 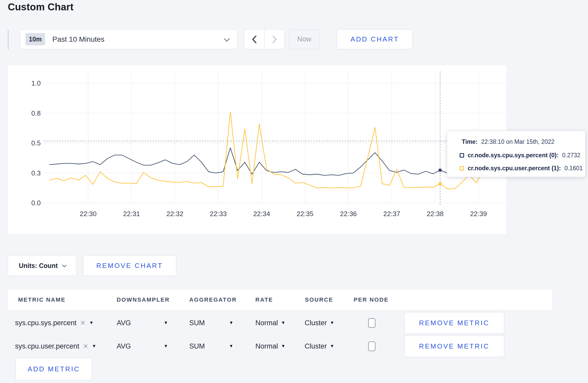 I want to click on metric-name-value: sys.cpu.sys.percent, so click(x=46, y=323).